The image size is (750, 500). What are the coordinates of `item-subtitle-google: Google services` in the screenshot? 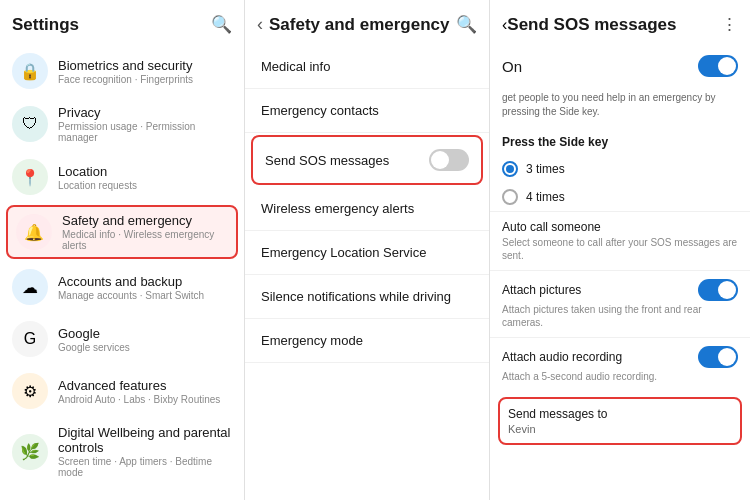 It's located at (145, 348).